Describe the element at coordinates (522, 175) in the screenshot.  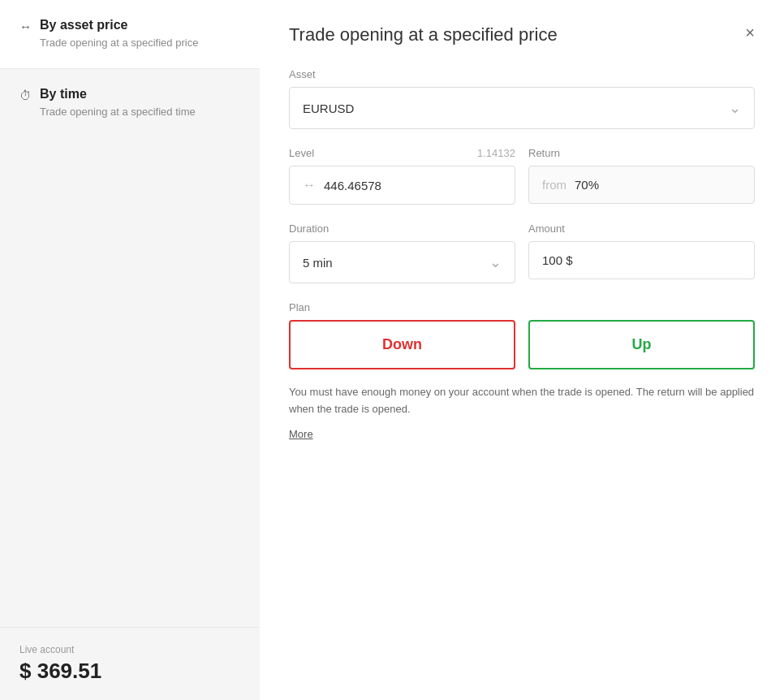
I see `level-return-row: Level 1.14132 ↔ 446.46578 Return from` at that location.